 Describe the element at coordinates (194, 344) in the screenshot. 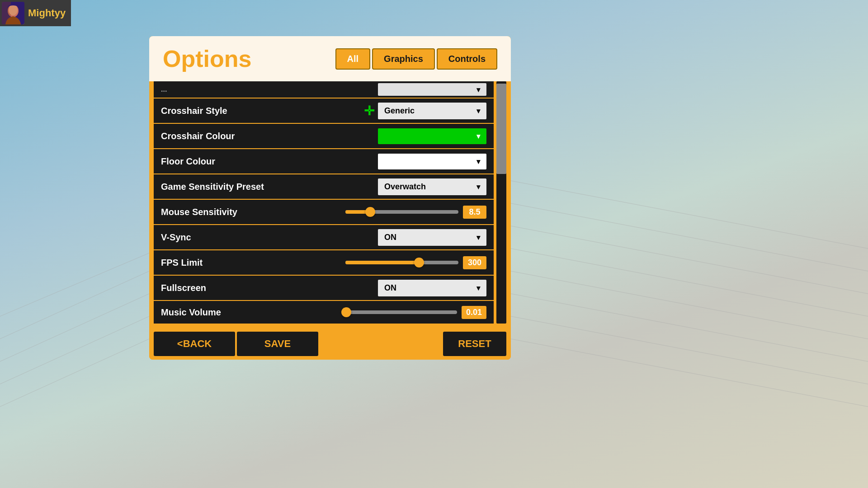

I see `back-button: <BACK` at that location.